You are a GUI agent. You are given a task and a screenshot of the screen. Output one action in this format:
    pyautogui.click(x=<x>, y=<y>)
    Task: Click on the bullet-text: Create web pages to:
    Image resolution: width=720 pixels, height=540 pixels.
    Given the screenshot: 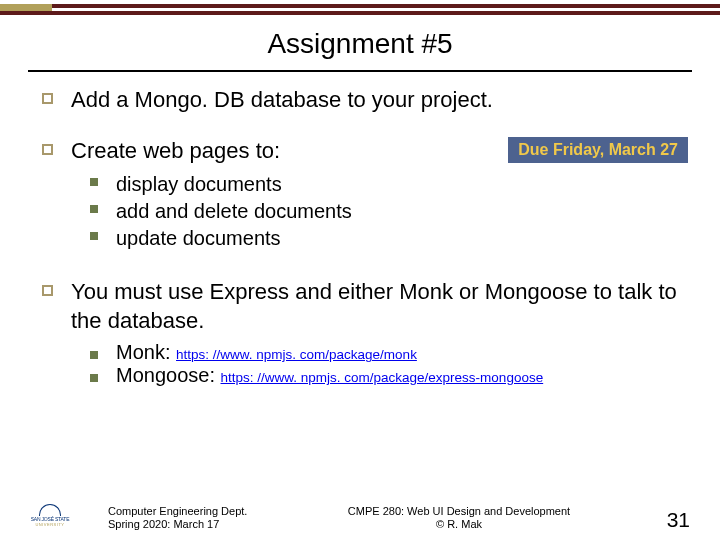 What is the action you would take?
    pyautogui.click(x=176, y=152)
    